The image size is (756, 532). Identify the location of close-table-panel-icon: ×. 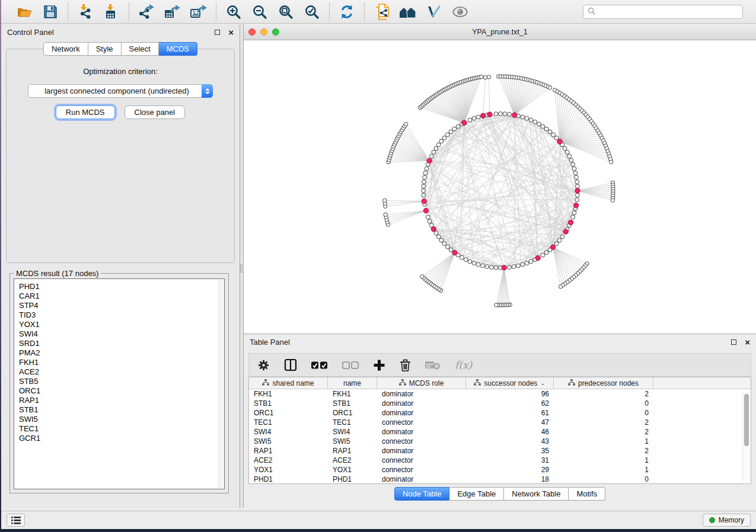
(747, 342).